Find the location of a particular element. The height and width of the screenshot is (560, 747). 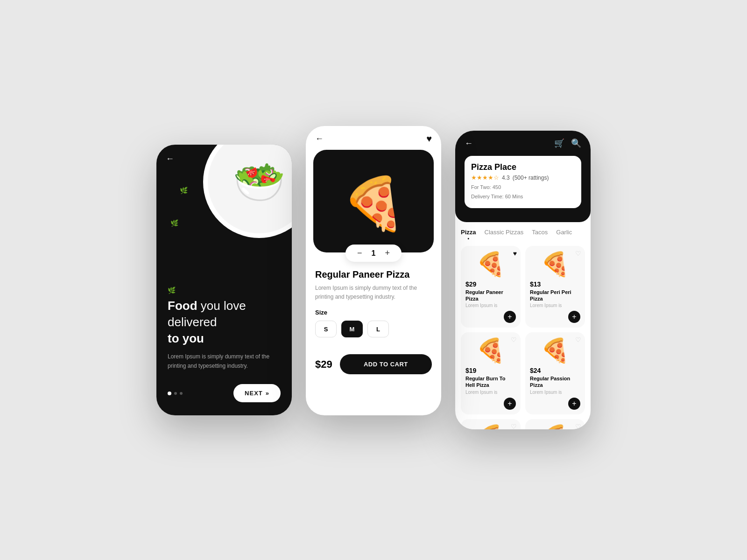

product-image: 🍕 is located at coordinates (374, 203).